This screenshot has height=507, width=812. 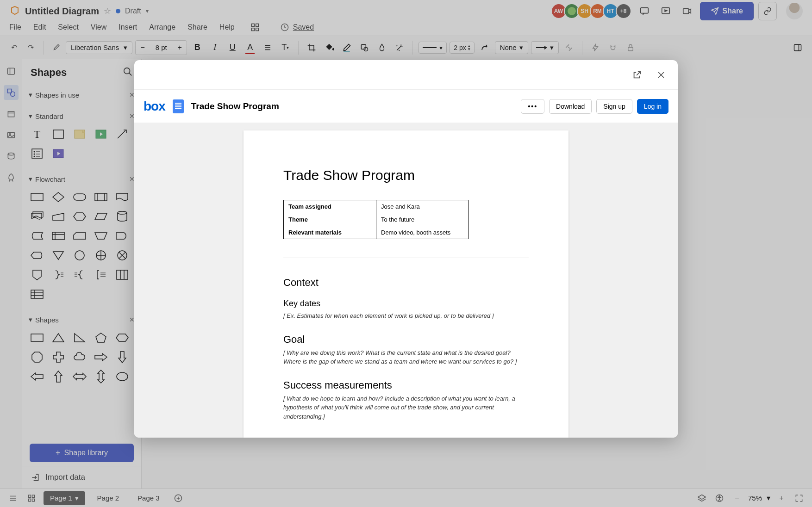 I want to click on doc-subsection-keydates: Key dates, so click(x=406, y=303).